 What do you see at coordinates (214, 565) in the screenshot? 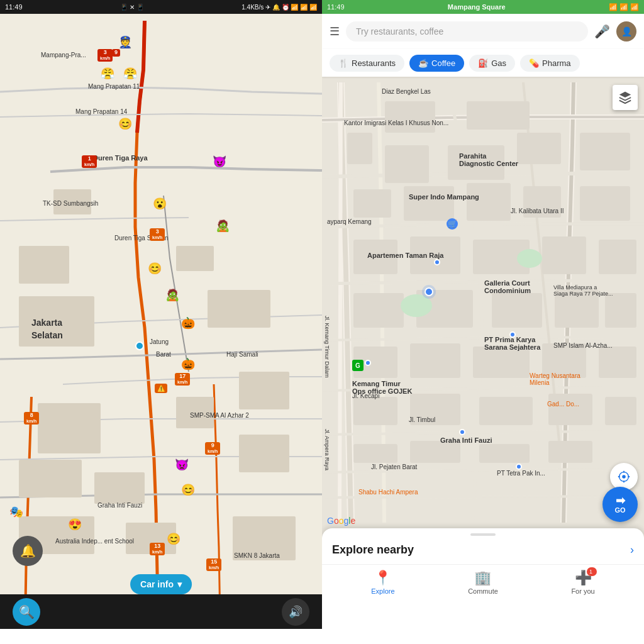
I see `speed-badge-15: 15km/h` at bounding box center [214, 565].